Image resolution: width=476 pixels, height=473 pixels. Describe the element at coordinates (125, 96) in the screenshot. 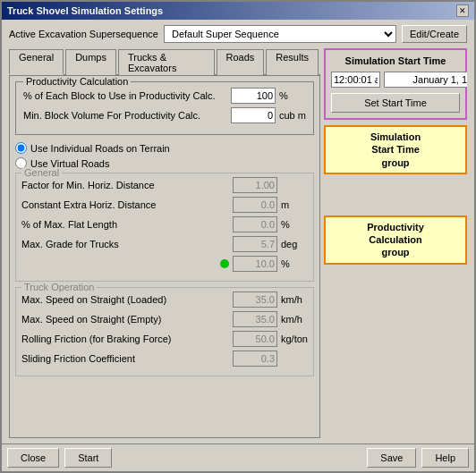

I see `productivity-label-0: % of Each Block to Use in Productivity C…` at that location.